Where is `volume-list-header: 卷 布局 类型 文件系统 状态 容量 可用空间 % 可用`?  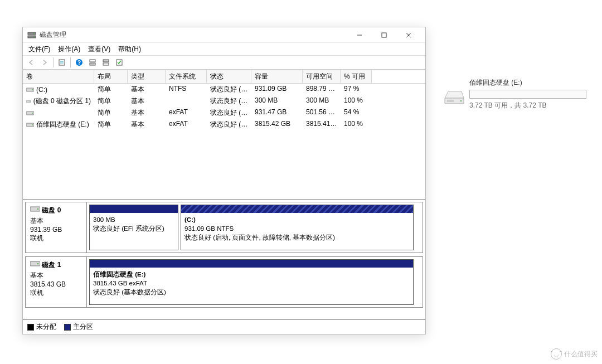 volume-list-header: 卷 布局 类型 文件系统 状态 容量 可用空间 % 可用 is located at coordinates (224, 77).